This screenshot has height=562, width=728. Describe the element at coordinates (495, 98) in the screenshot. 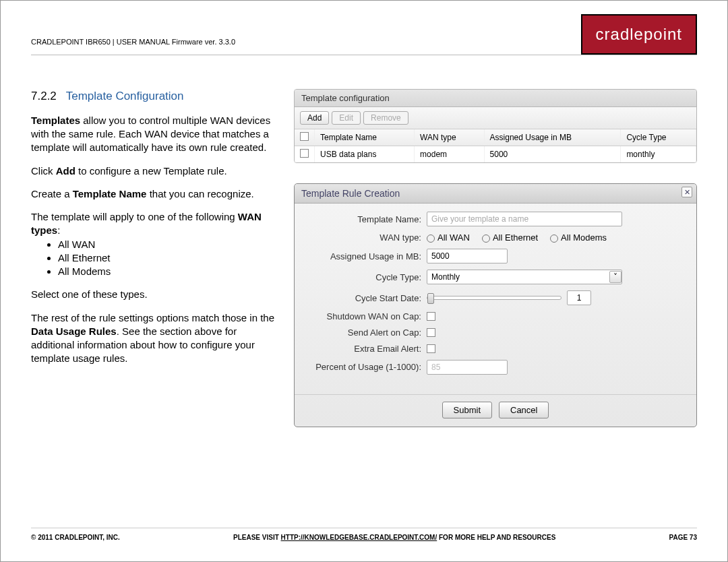

I see `panel-title: Template configuration` at that location.